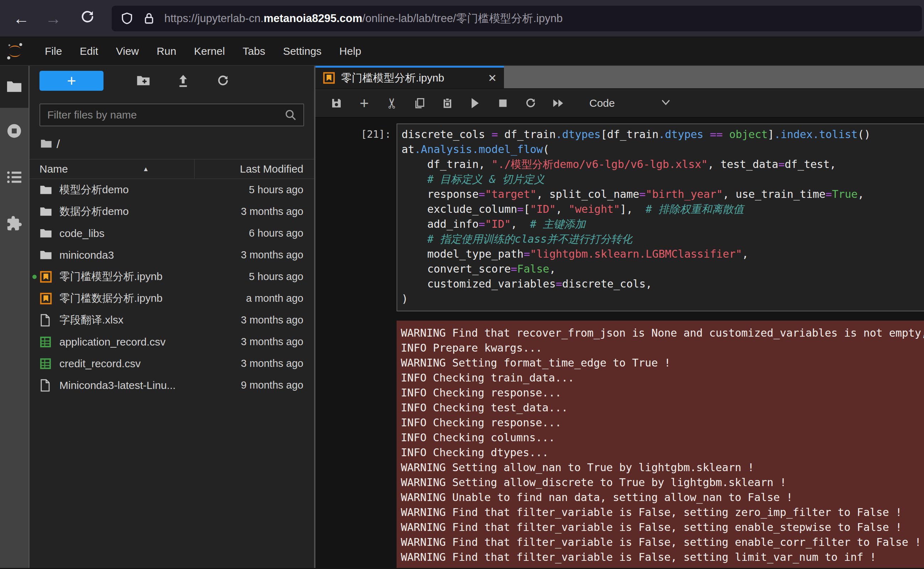  Describe the element at coordinates (14, 177) in the screenshot. I see `sidebar-tab-toc` at that location.